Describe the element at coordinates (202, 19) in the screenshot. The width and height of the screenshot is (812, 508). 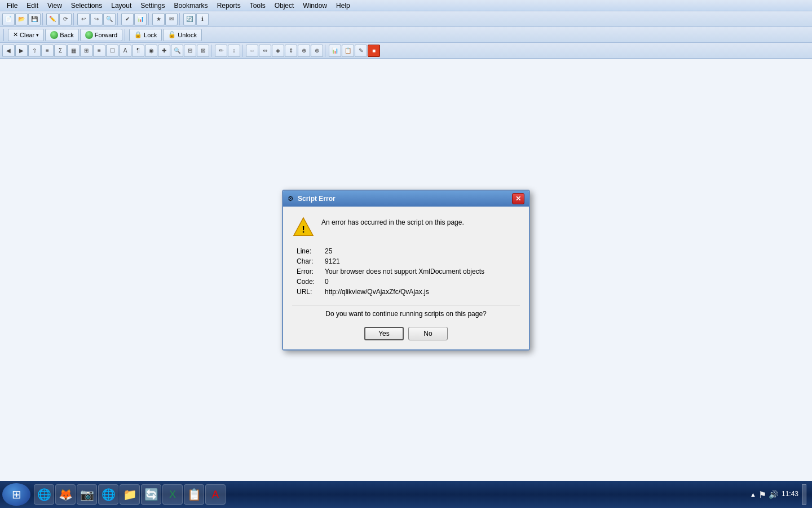
I see `info-button: ℹ` at that location.